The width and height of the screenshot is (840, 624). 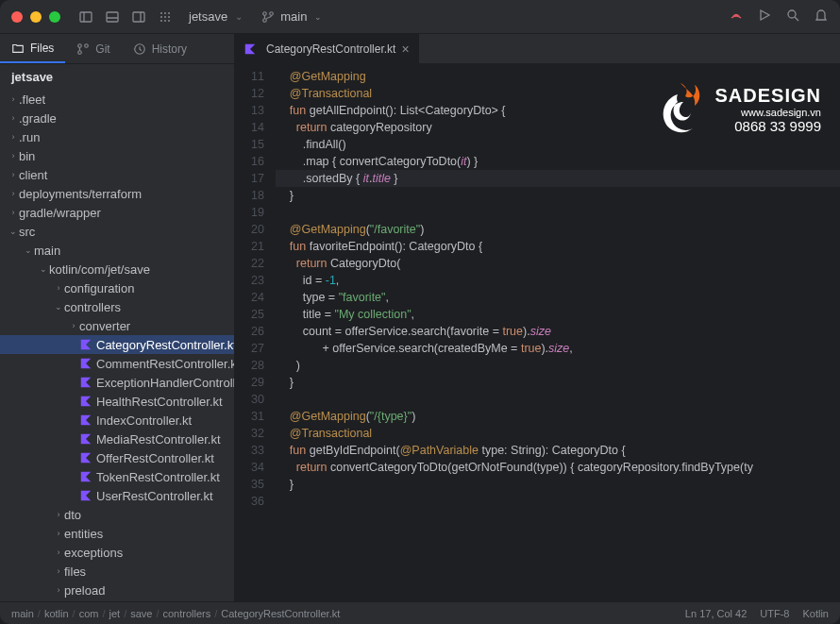 What do you see at coordinates (32, 49) in the screenshot?
I see `tab-files: Files` at bounding box center [32, 49].